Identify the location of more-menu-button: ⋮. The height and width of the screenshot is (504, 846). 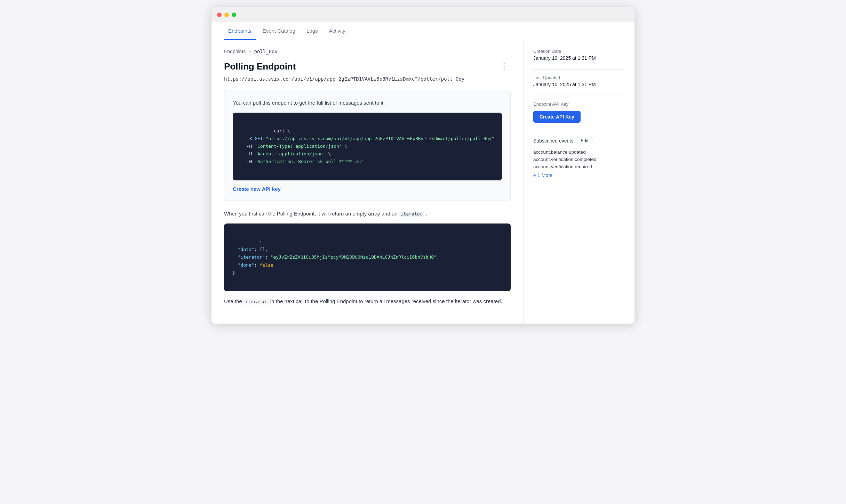
(504, 66).